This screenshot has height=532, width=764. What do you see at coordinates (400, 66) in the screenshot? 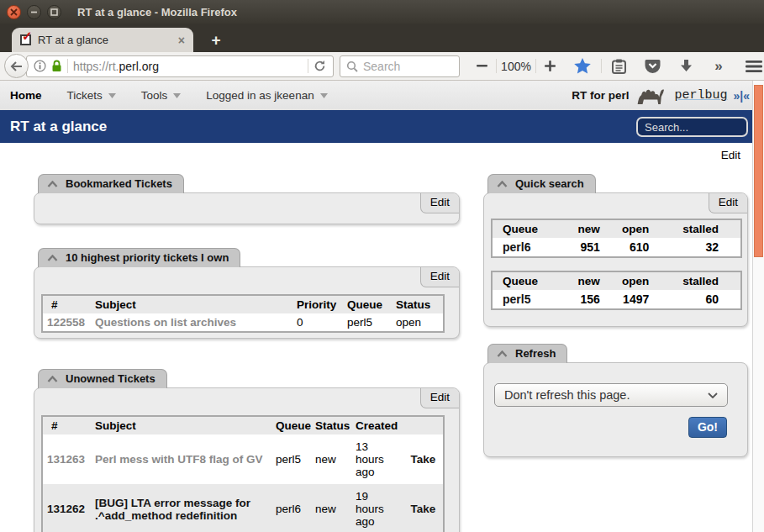
I see `browser-search-box: Search` at bounding box center [400, 66].